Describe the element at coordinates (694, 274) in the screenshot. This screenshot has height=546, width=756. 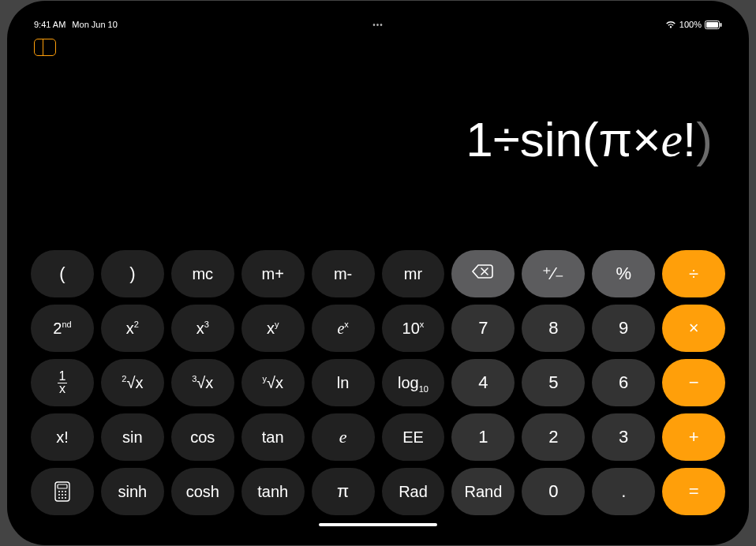
I see `key-divide: ÷` at that location.